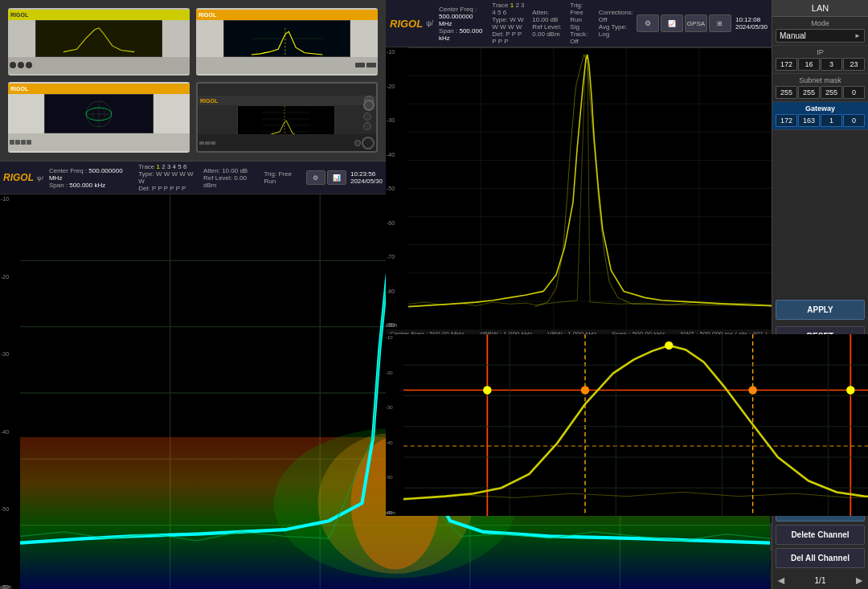  I want to click on trace-icon-btn: 📈, so click(672, 23).